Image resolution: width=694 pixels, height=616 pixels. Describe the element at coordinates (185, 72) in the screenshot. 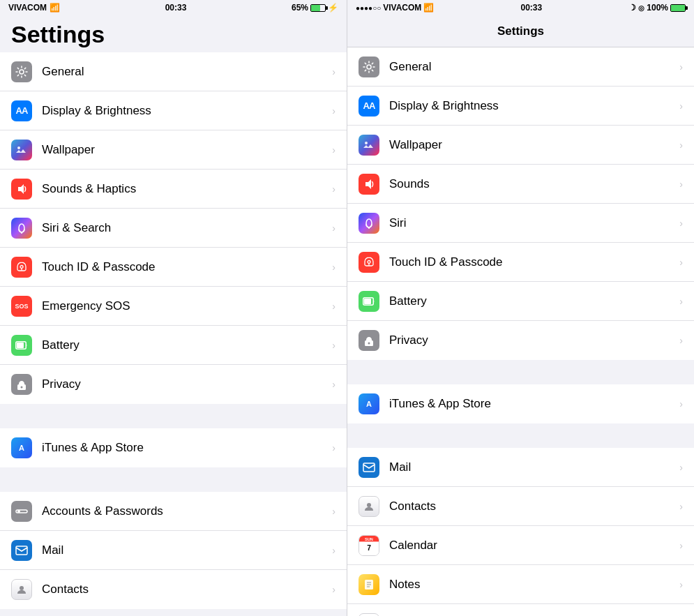

I see `general-label: General` at that location.